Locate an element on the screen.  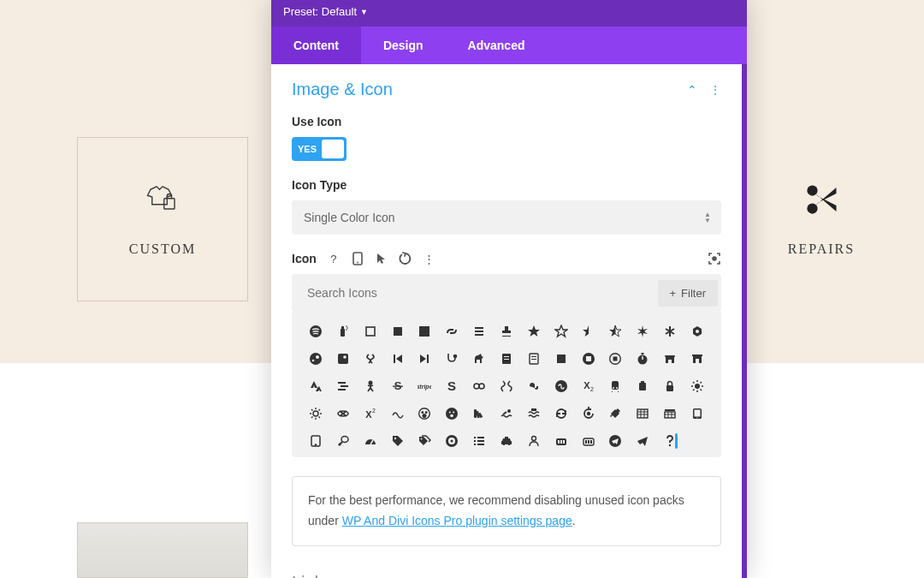
icon-option-surprise-o is located at coordinates (452, 414).